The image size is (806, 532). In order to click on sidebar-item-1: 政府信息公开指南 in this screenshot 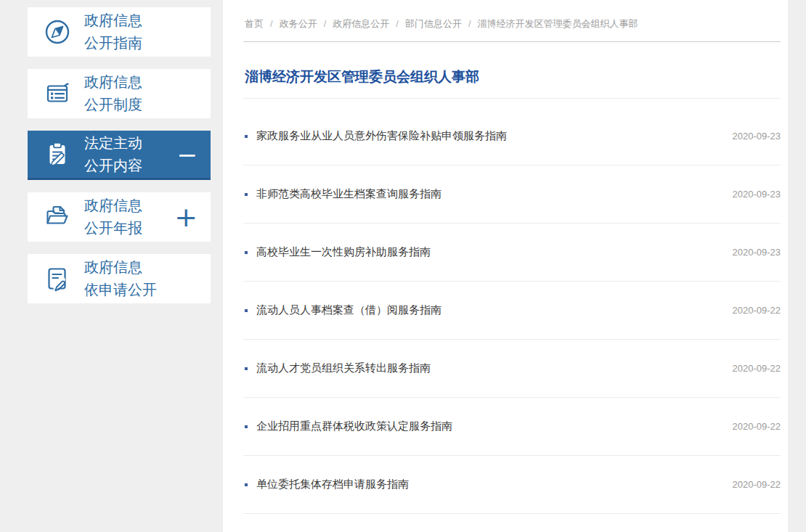, I will do `click(119, 32)`.